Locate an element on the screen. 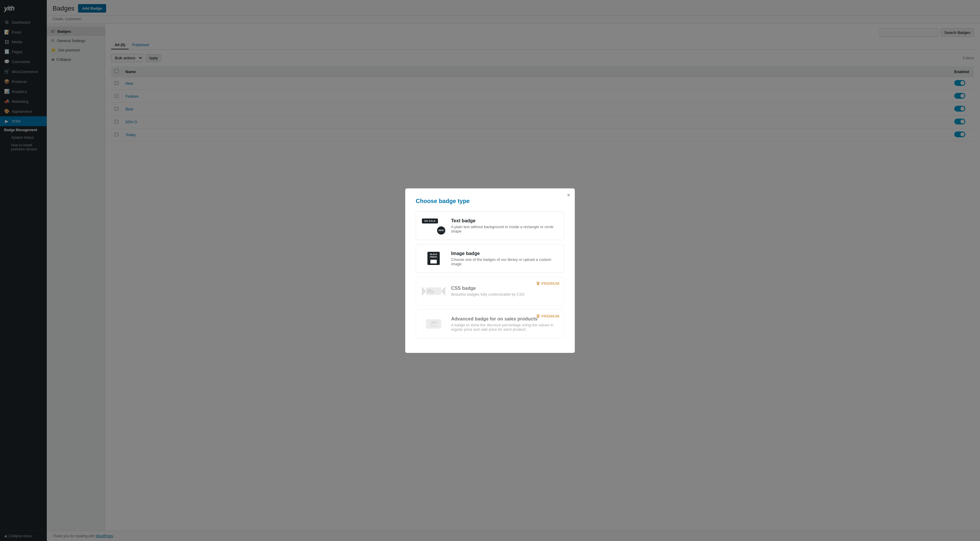 This screenshot has width=980, height=541. promo-tag: 3x2 is located at coordinates (434, 262).